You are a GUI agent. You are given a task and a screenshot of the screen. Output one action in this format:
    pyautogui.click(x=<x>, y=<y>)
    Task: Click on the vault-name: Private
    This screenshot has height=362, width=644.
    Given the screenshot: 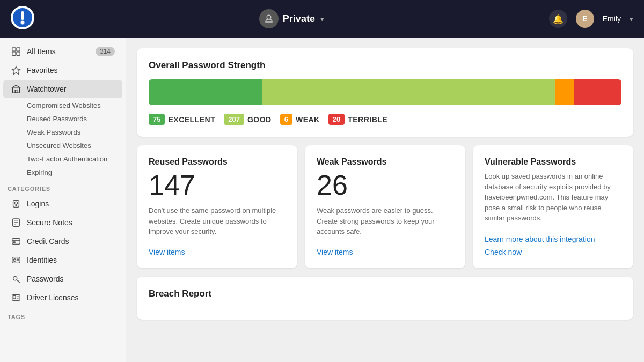 What is the action you would take?
    pyautogui.click(x=299, y=19)
    